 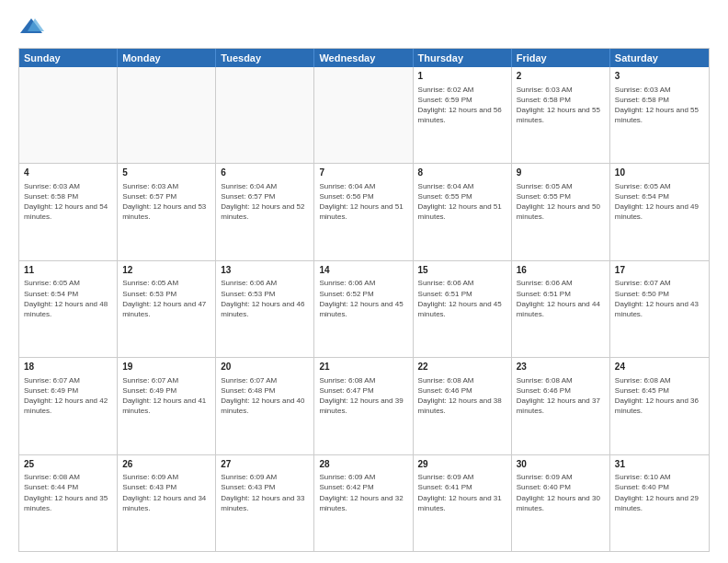 What do you see at coordinates (561, 493) in the screenshot?
I see `cell-info: Sunrise: 6:09 AMSunset: 6:40 PMDaylight:…` at bounding box center [561, 493].